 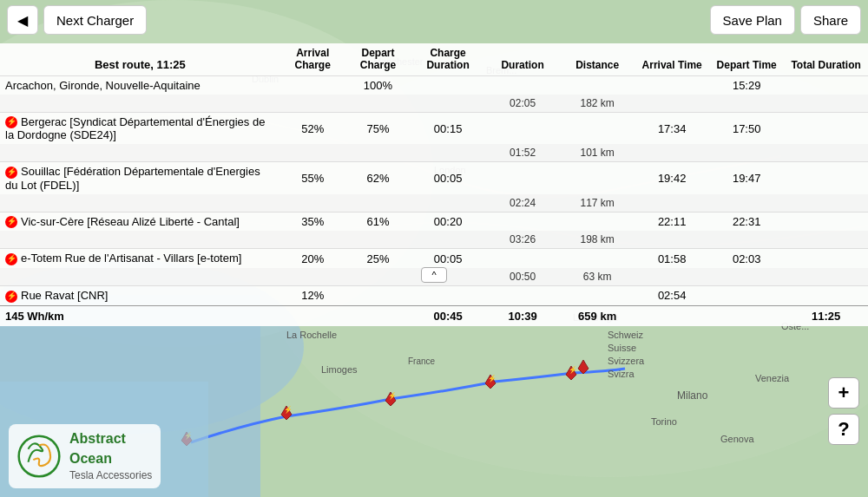 I want to click on svg-text: Milano, so click(x=693, y=396).